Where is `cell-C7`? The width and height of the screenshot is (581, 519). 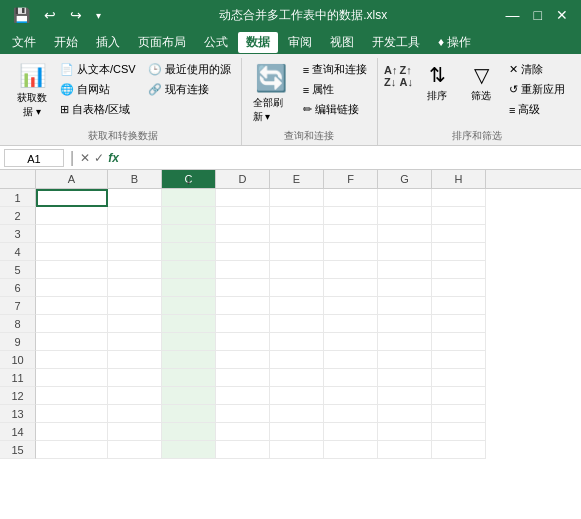
cell-C7 is located at coordinates (189, 306).